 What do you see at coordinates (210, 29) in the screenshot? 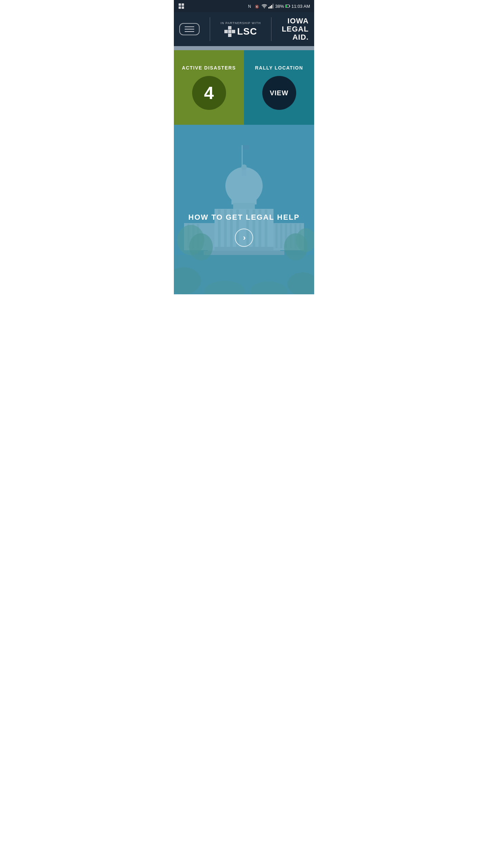
I see `header-divider-left` at bounding box center [210, 29].